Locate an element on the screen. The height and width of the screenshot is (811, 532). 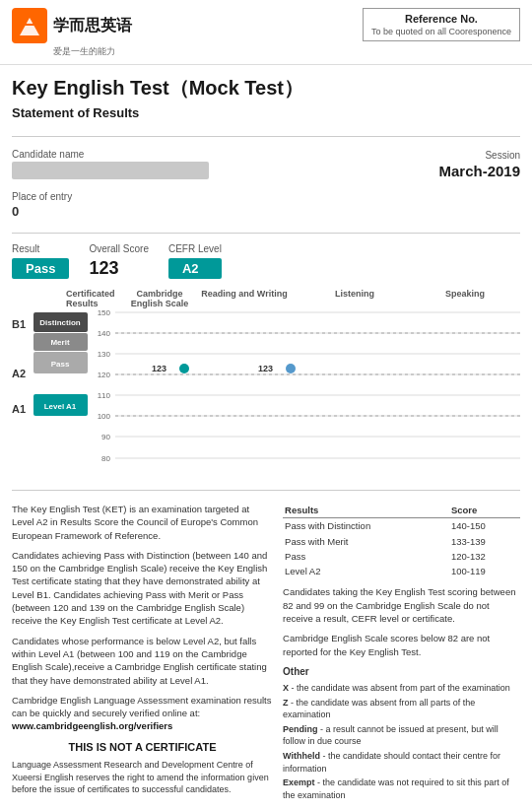
rw-score-label: 123 is located at coordinates (160, 369).